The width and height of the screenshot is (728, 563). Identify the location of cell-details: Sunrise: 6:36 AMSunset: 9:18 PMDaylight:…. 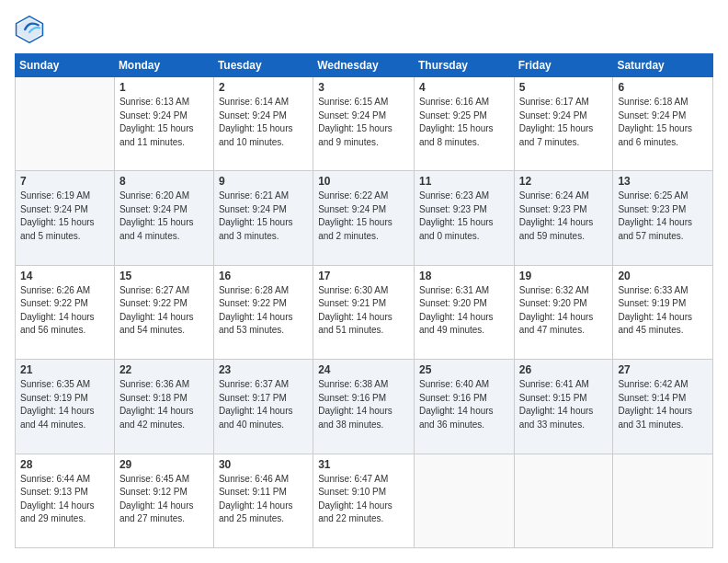
(164, 405).